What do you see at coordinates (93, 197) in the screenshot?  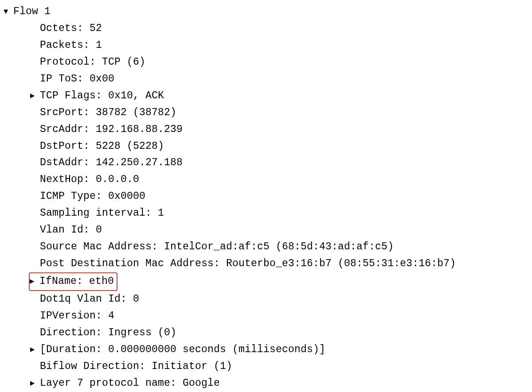 I see `field-label: ICMP Type: 0x0000` at bounding box center [93, 197].